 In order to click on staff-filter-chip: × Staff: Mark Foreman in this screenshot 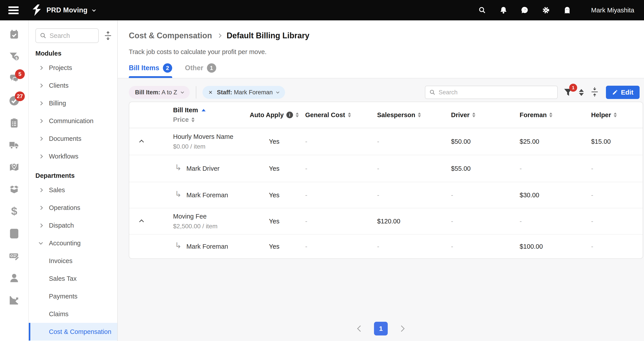, I will do `click(244, 92)`.